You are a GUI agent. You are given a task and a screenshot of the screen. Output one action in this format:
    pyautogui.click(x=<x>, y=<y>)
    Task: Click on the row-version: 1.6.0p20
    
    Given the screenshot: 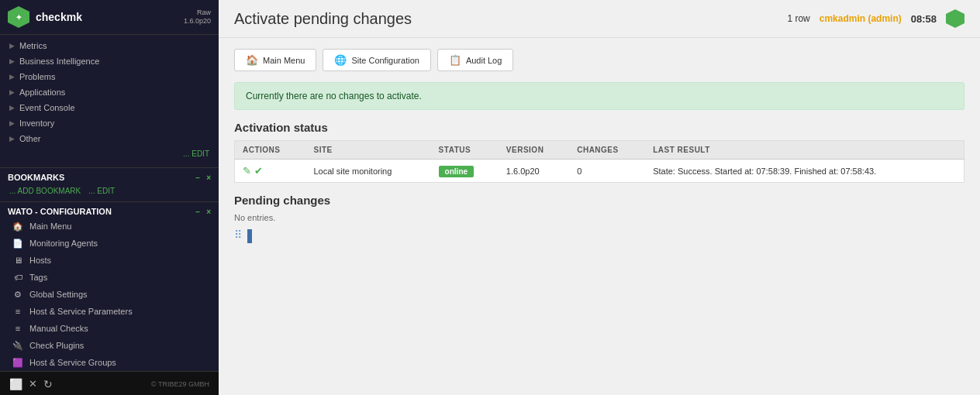 What is the action you would take?
    pyautogui.click(x=533, y=171)
    